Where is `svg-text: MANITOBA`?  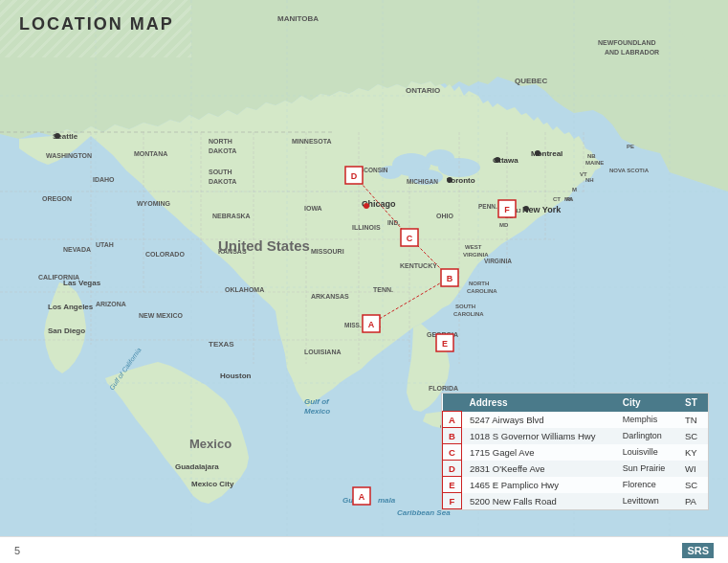 svg-text: MANITOBA is located at coordinates (298, 19).